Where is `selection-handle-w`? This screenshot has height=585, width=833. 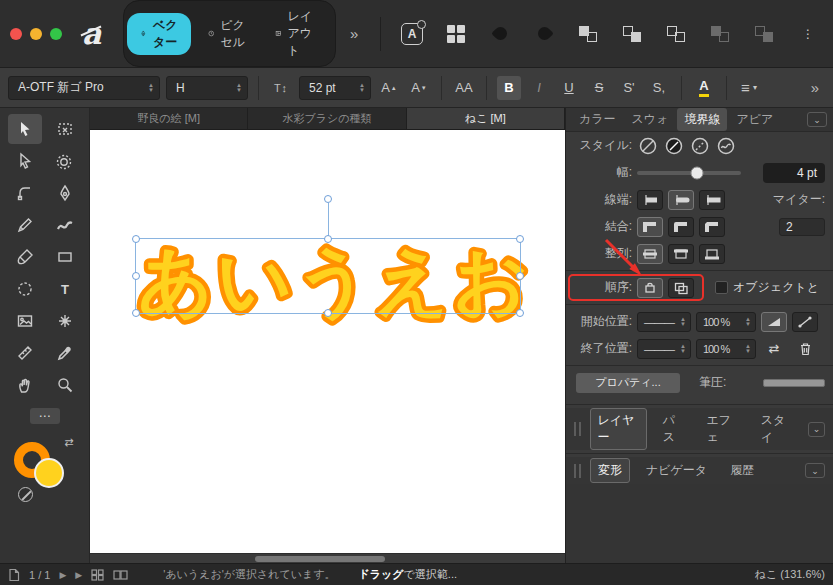 selection-handle-w is located at coordinates (136, 276).